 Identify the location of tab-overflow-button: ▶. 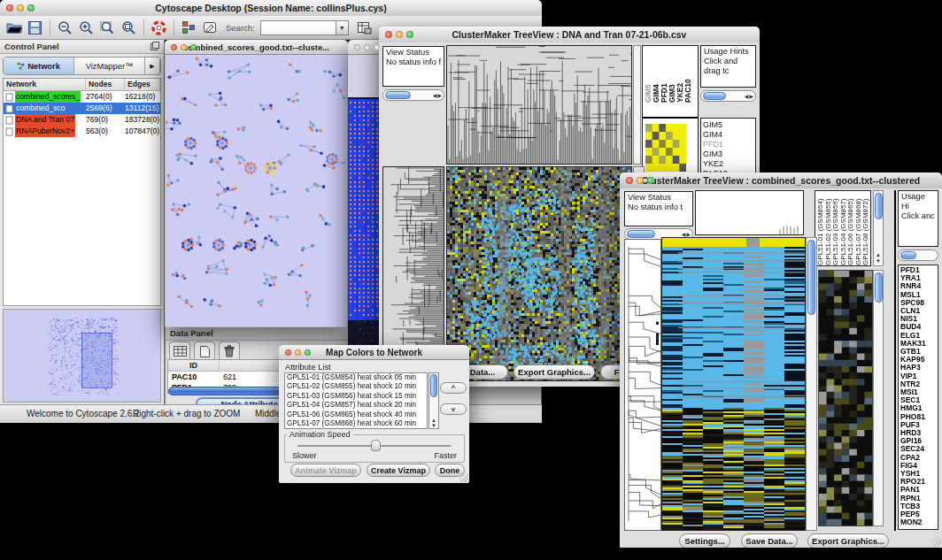
(152, 65).